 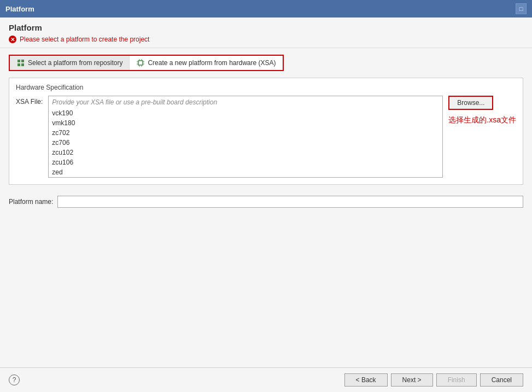 I want to click on list-item: zed, so click(x=245, y=172).